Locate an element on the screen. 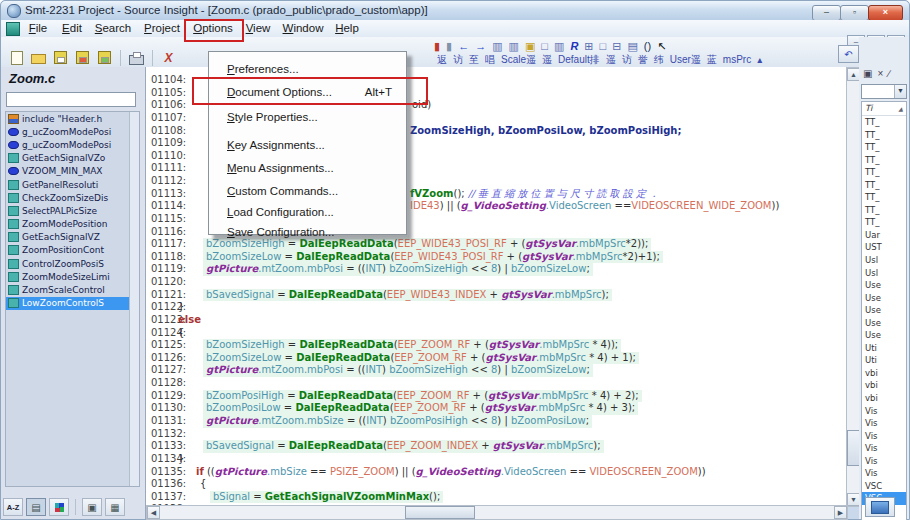 Image resolution: width=910 pixels, height=520 pixels. code-line: 01133:bSavedSignal = DalEepReadData(EEP_… is located at coordinates (496, 446).